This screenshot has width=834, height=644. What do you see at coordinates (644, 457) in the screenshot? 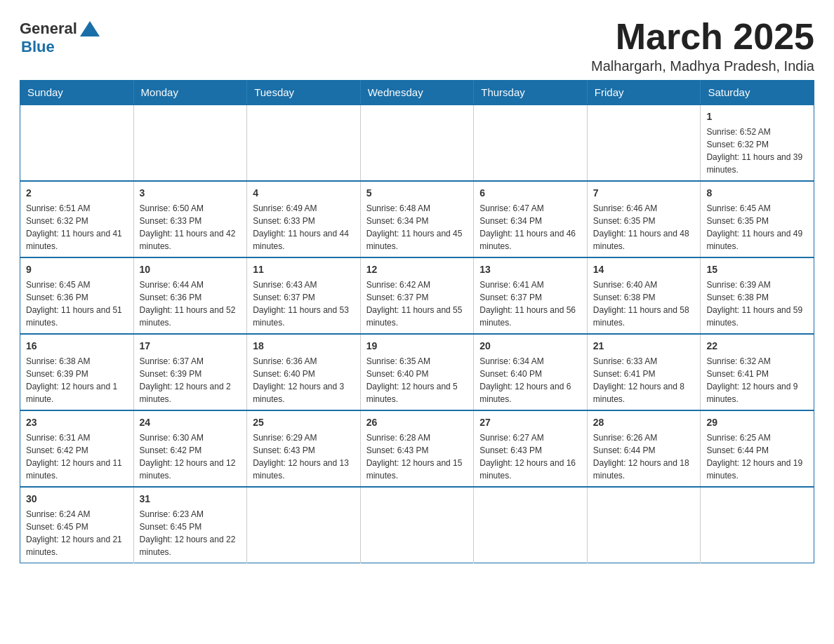
I see `day-info: Sunrise: 6:26 AMSunset: 6:44 PMDaylight:…` at bounding box center [644, 457].